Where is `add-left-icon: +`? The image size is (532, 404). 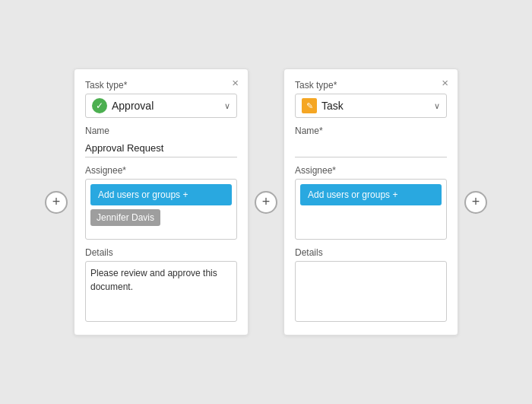
add-left-icon: + is located at coordinates (56, 202).